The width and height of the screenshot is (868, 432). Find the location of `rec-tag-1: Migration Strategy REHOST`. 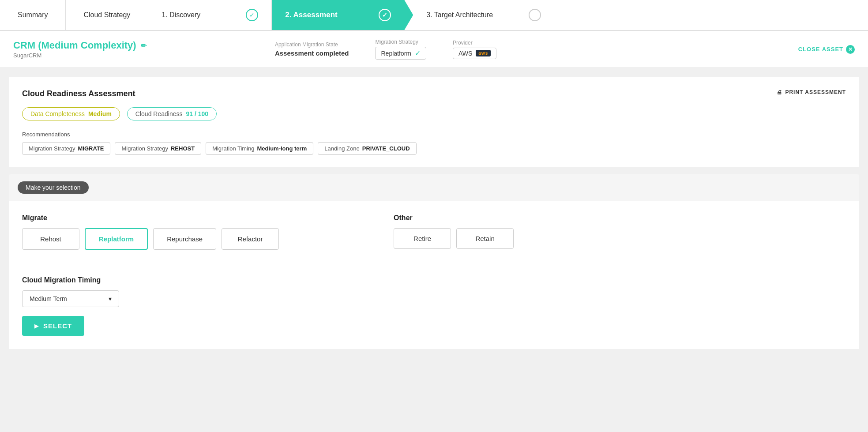

rec-tag-1: Migration Strategy REHOST is located at coordinates (158, 148).